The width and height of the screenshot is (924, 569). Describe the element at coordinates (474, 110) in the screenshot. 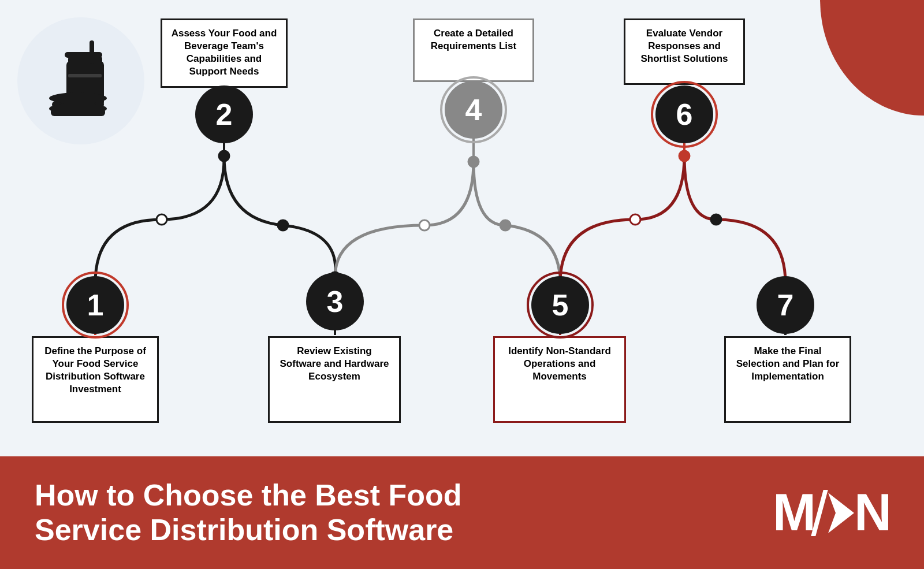

I see `step-4-circle: 4` at that location.